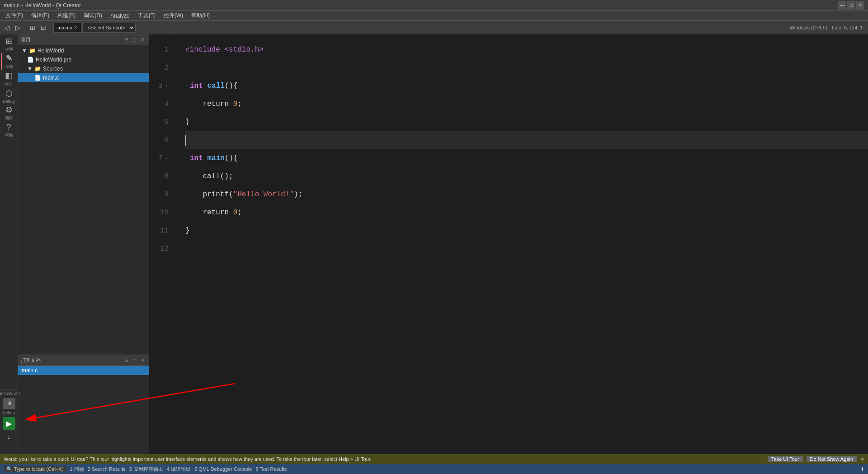  I want to click on tree-item-pro: 📄 HelloWorld.pro, so click(83, 60).